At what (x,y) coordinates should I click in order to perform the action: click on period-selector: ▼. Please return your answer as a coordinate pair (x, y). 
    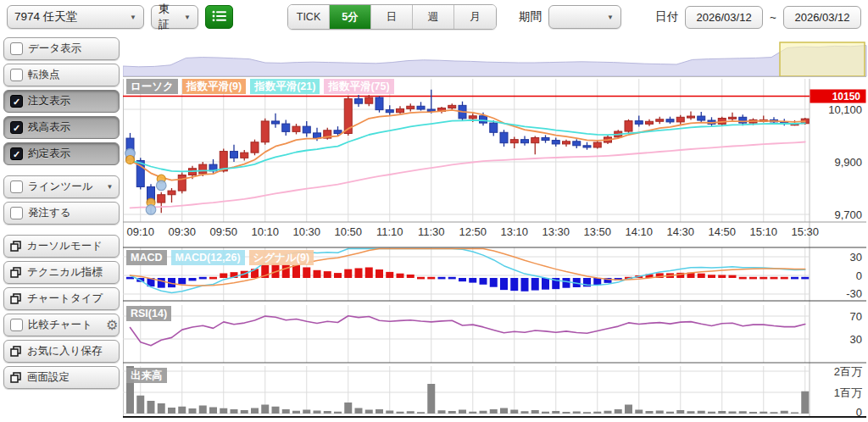
    Looking at the image, I should click on (585, 17).